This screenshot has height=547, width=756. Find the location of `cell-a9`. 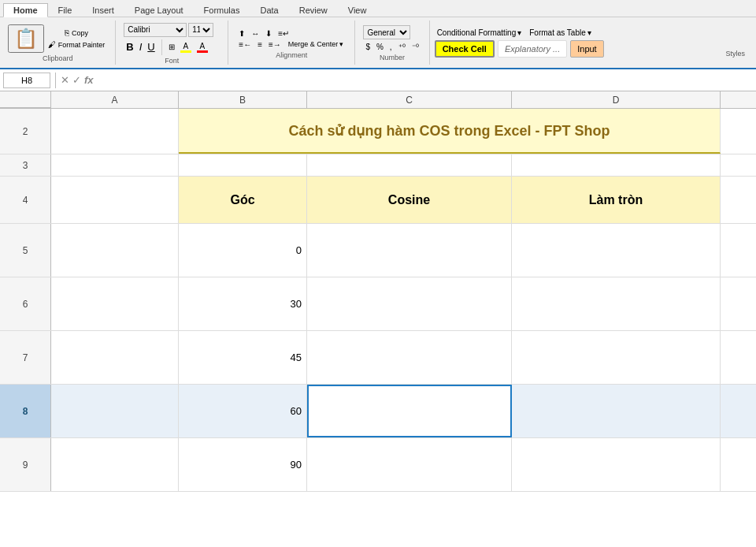

cell-a9 is located at coordinates (115, 465).